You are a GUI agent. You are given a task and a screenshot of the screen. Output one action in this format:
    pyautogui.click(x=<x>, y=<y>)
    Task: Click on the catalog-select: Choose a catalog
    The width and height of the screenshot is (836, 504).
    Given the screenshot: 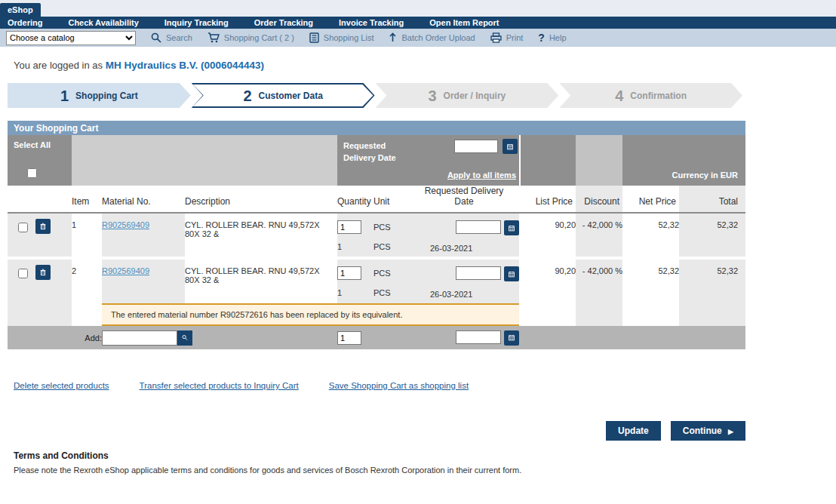 What is the action you would take?
    pyautogui.click(x=71, y=38)
    